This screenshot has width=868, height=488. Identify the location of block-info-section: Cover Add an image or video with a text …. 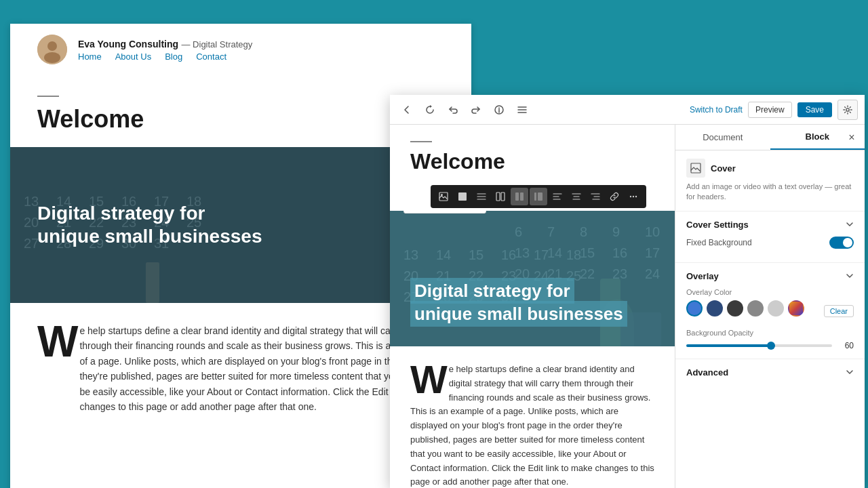
(770, 181).